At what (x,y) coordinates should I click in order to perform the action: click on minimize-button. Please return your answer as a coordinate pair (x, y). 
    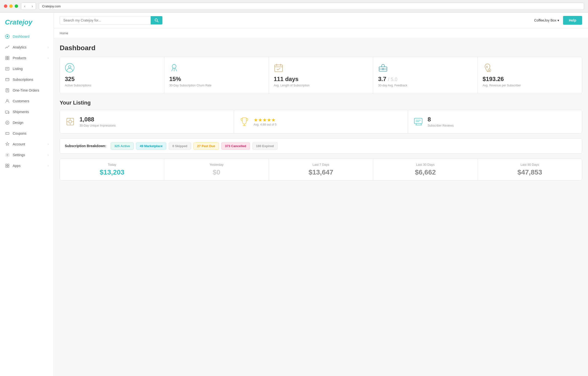
    Looking at the image, I should click on (11, 6).